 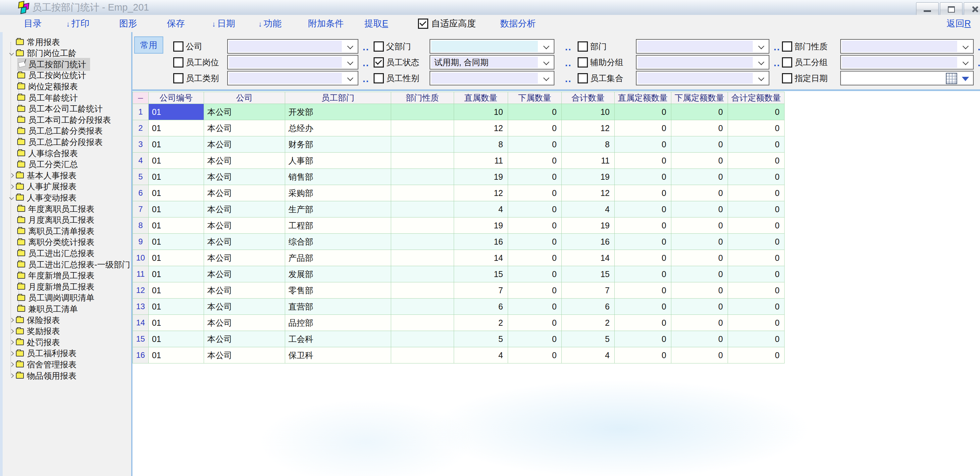 What do you see at coordinates (338, 226) in the screenshot?
I see `cell: 工程部` at bounding box center [338, 226].